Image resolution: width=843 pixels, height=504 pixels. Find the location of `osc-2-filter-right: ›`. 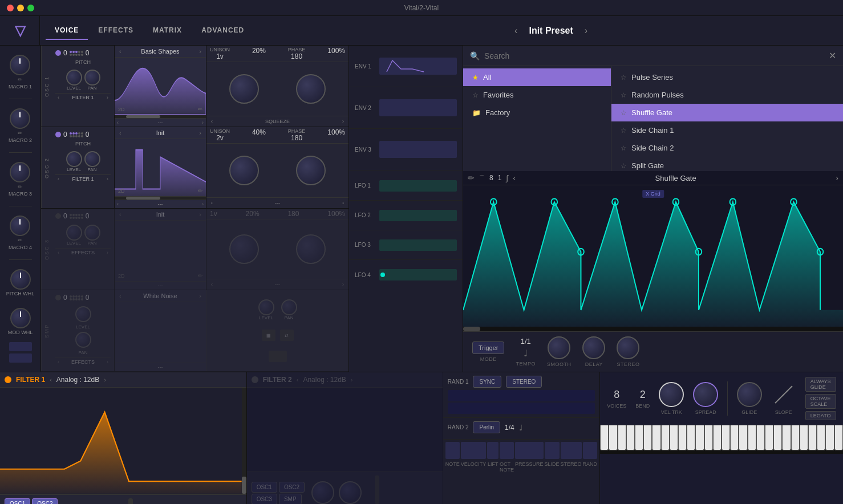

osc-2-filter-right: › is located at coordinates (107, 179).